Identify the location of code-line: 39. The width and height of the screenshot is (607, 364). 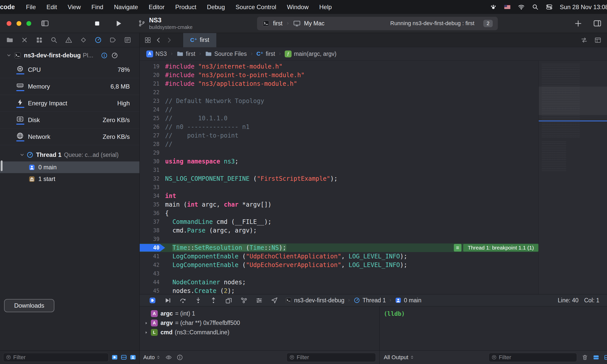
(339, 239).